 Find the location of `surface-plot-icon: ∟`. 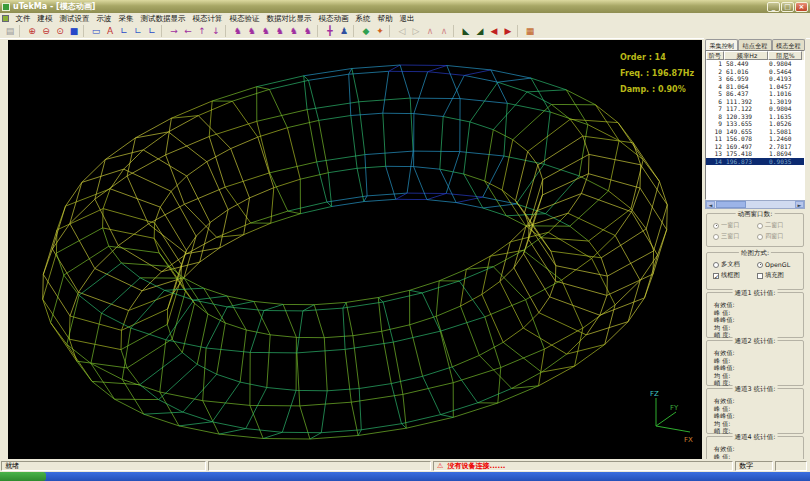

surface-plot-icon: ∟ is located at coordinates (152, 32).